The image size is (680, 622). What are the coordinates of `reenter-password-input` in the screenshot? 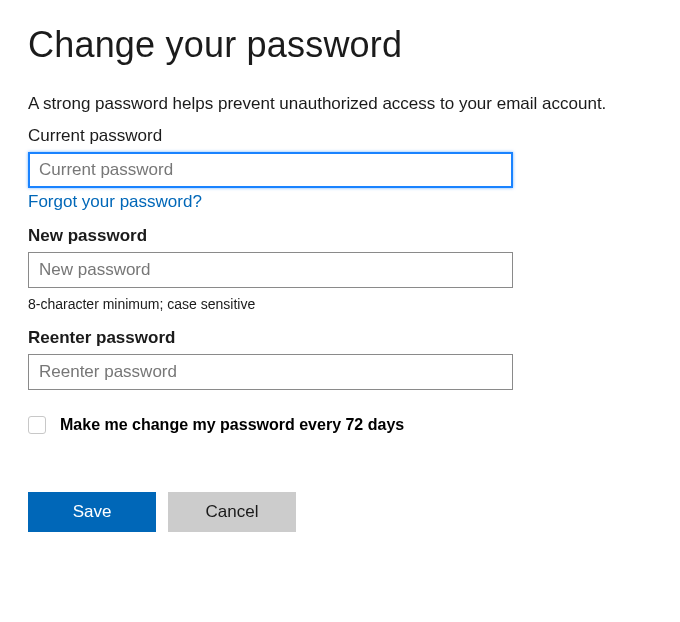 It's located at (270, 372).